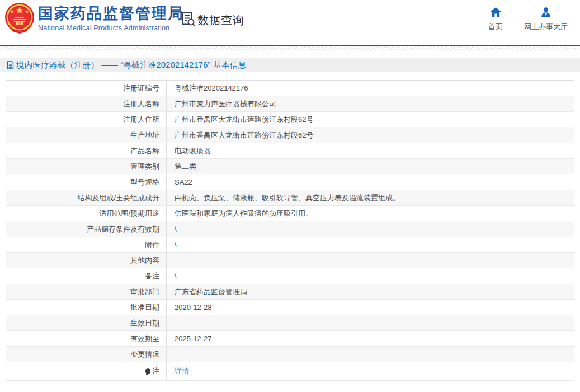 The width and height of the screenshot is (580, 392). Describe the element at coordinates (370, 151) in the screenshot. I see `row-value: 电动吸痰器` at that location.